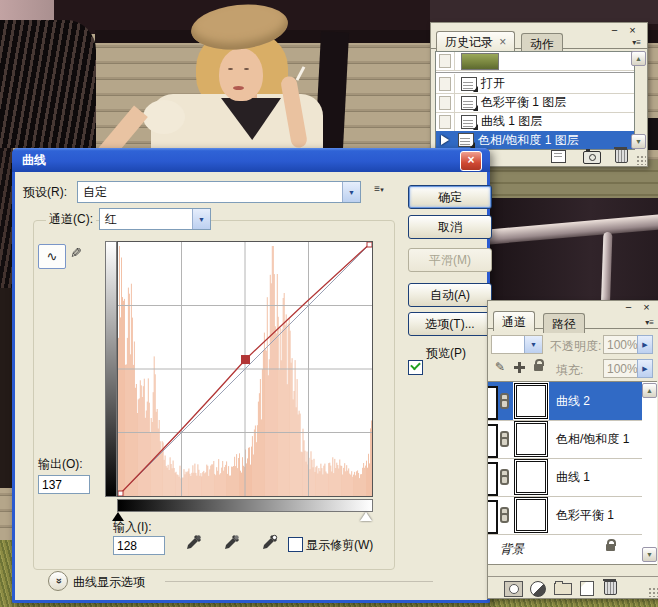 This screenshot has height=607, width=658. What do you see at coordinates (52, 256) in the screenshot?
I see `edit-points-curve-tool: ∿` at bounding box center [52, 256].